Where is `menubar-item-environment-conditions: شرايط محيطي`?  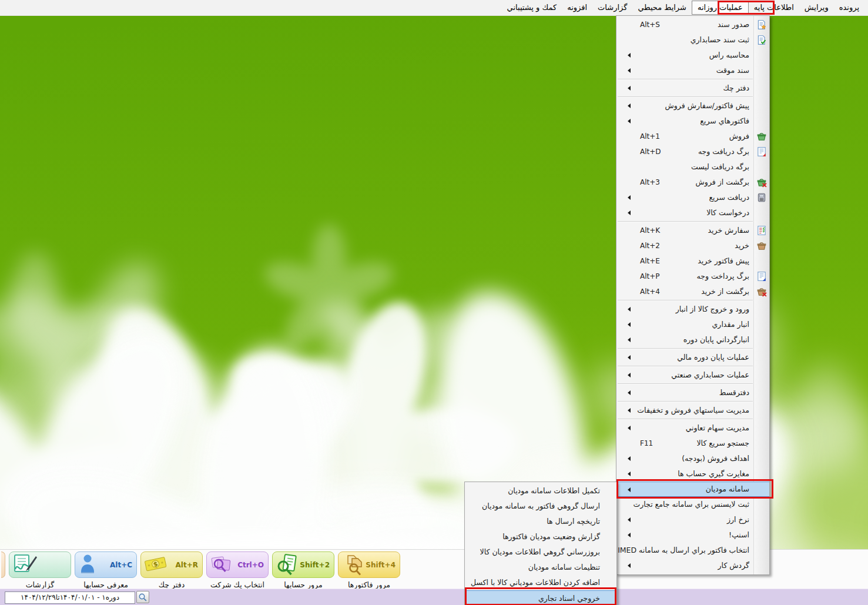 menubar-item-environment-conditions: شرايط محيطي is located at coordinates (662, 8).